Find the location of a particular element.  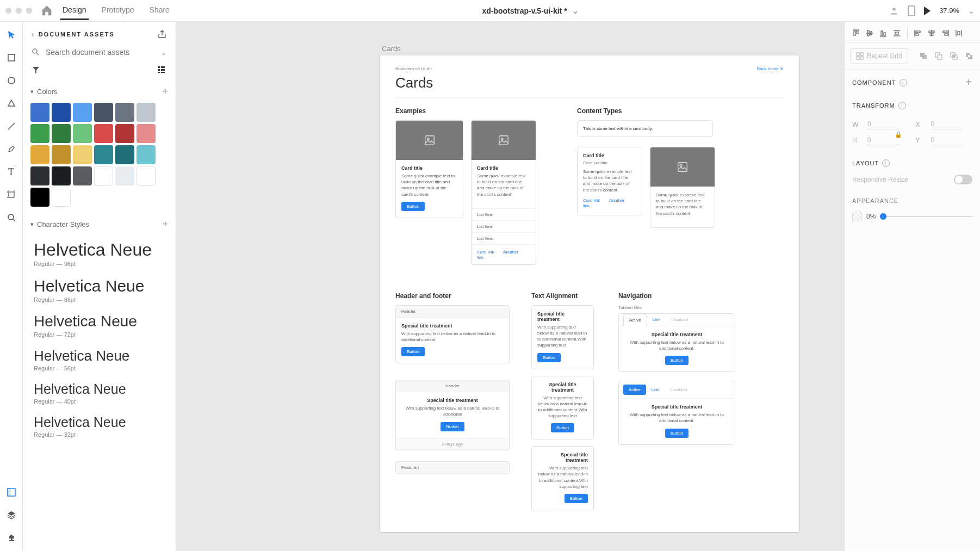

zoom-chevron-icon: ⌄ is located at coordinates (971, 11).